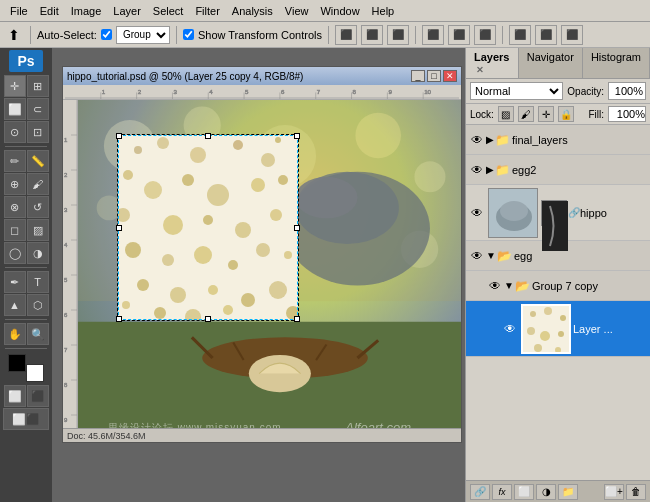 This screenshot has height=502, width=650. I want to click on menu-analysis: Analysis, so click(252, 11).